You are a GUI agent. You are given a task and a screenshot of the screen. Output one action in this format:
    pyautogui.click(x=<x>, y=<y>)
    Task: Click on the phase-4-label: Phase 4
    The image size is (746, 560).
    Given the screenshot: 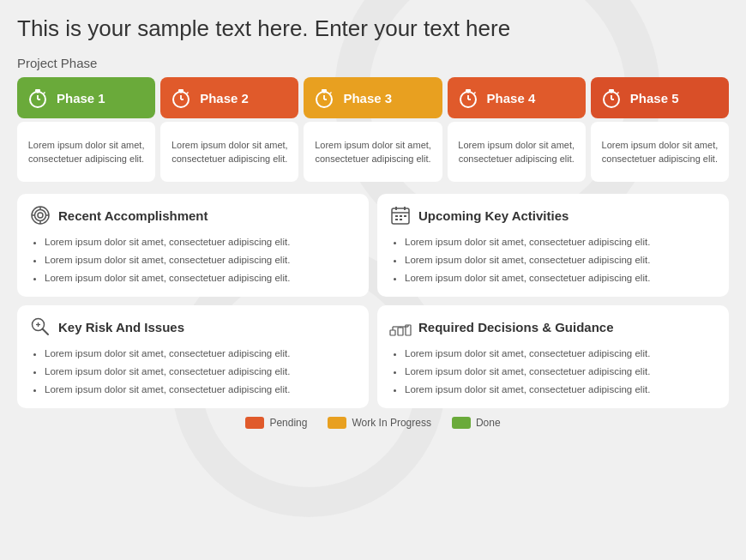 What is the action you would take?
    pyautogui.click(x=511, y=98)
    